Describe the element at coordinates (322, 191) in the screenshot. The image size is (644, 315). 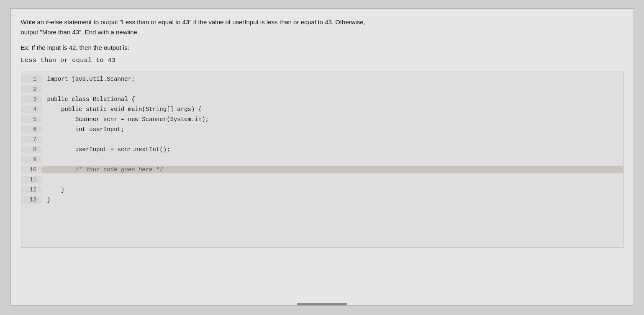
I see `code-line: 12 }` at that location.